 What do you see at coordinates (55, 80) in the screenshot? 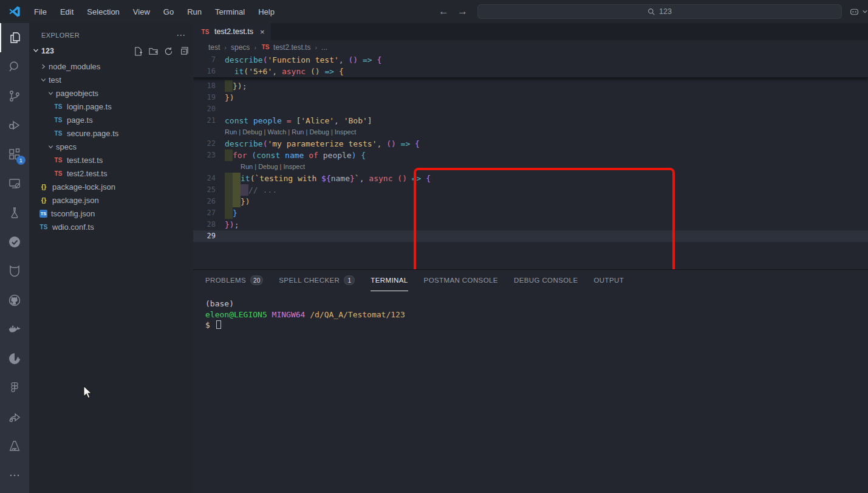
I see `tree-item-label: test` at bounding box center [55, 80].